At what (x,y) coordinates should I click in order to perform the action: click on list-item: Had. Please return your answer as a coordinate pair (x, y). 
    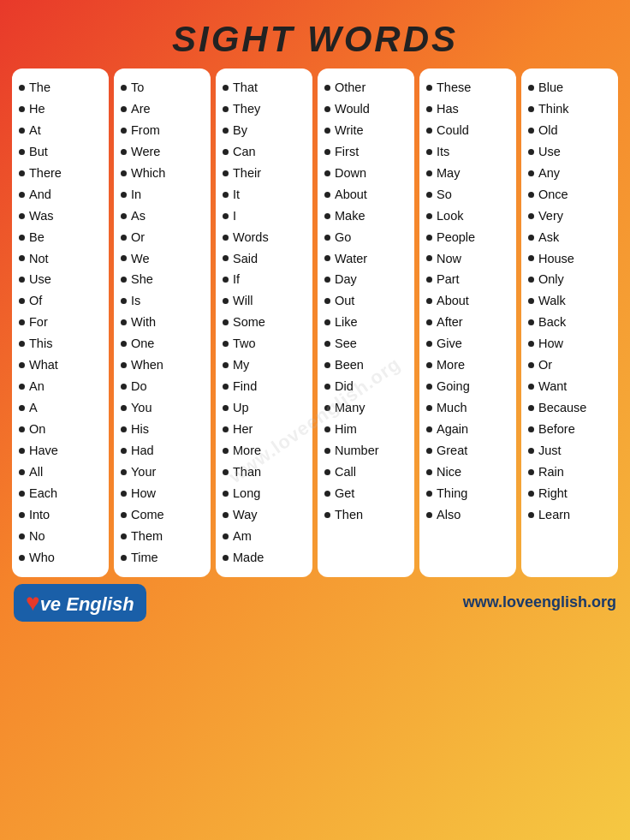
    Looking at the image, I should click on (163, 450).